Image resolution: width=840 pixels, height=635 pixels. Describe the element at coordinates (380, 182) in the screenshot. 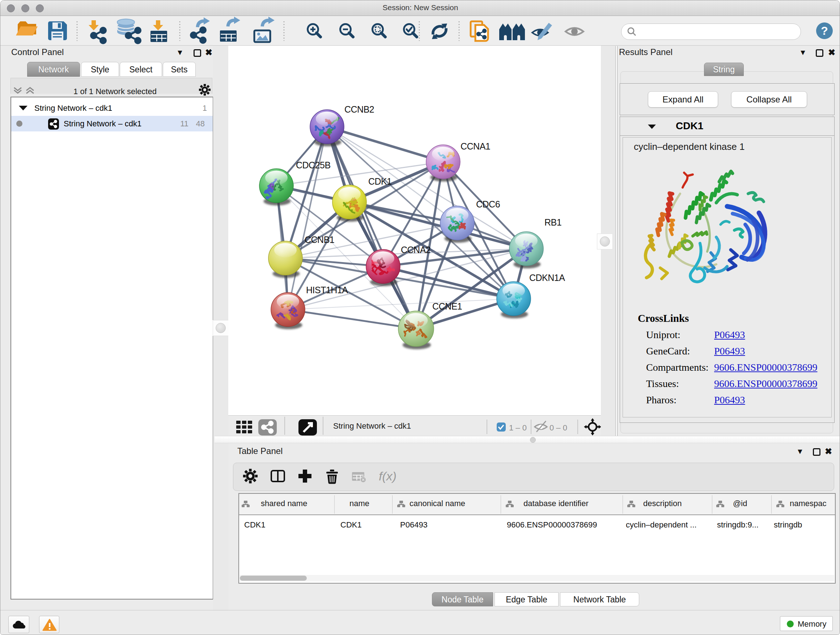

I see `svg-text: CDK1` at that location.